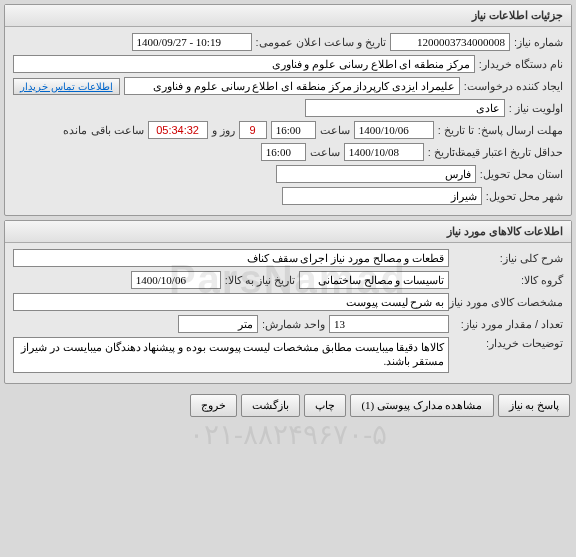  Describe the element at coordinates (516, 152) in the screenshot. I see `validity-label: حداقل تاریخ اعتبار قیمت:` at that location.